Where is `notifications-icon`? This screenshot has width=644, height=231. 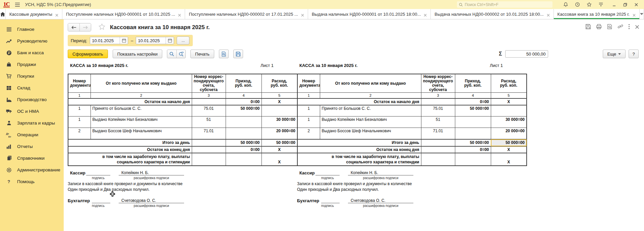
notifications-icon is located at coordinates (566, 5).